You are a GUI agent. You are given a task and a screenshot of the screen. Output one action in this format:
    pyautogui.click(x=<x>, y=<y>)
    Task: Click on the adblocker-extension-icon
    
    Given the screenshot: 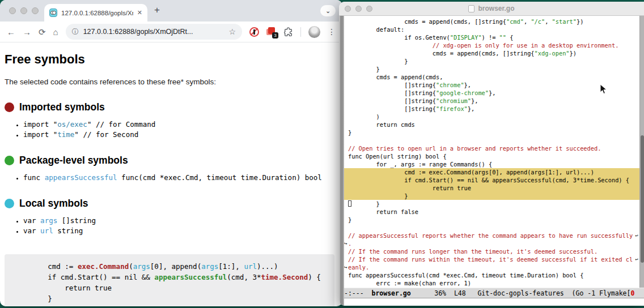 What is the action you would take?
    pyautogui.click(x=254, y=32)
    